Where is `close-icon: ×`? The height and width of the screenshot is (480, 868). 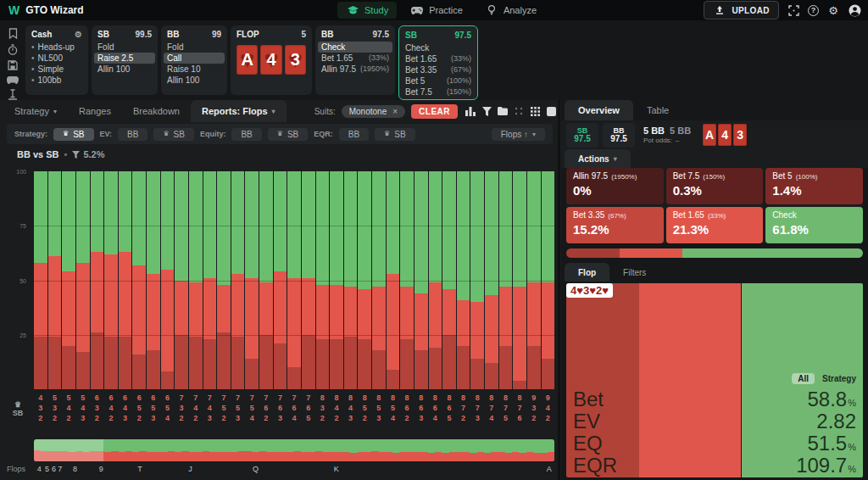
close-icon: × is located at coordinates (395, 112).